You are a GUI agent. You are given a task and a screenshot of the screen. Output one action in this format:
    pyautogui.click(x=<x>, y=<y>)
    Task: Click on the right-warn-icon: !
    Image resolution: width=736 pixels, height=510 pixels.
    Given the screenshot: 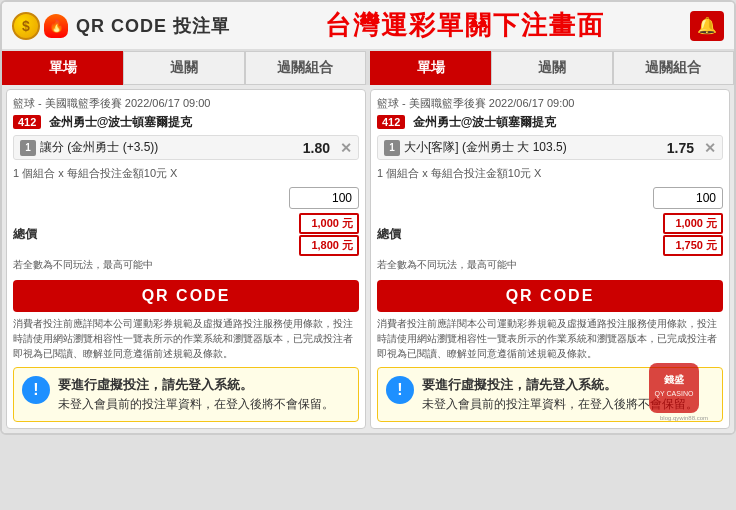 What is the action you would take?
    pyautogui.click(x=400, y=390)
    